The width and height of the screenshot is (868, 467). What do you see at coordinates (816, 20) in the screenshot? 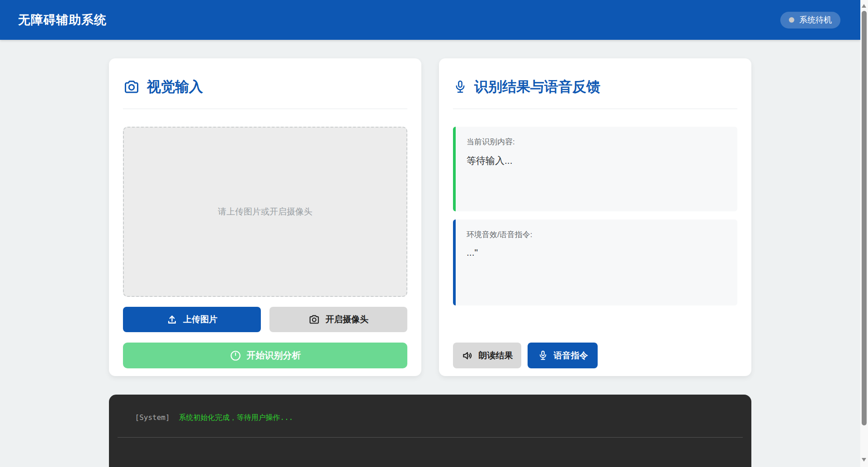
I see `status-label: 系统待机` at bounding box center [816, 20].